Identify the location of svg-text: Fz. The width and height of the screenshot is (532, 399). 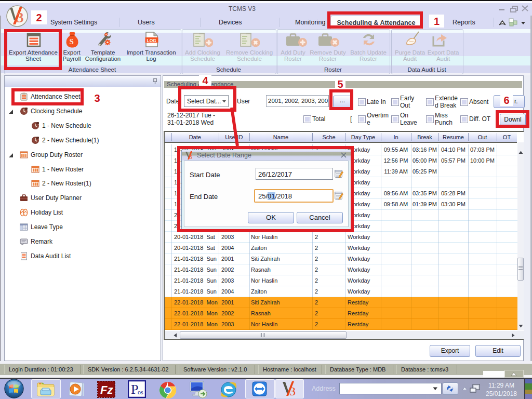
(107, 390).